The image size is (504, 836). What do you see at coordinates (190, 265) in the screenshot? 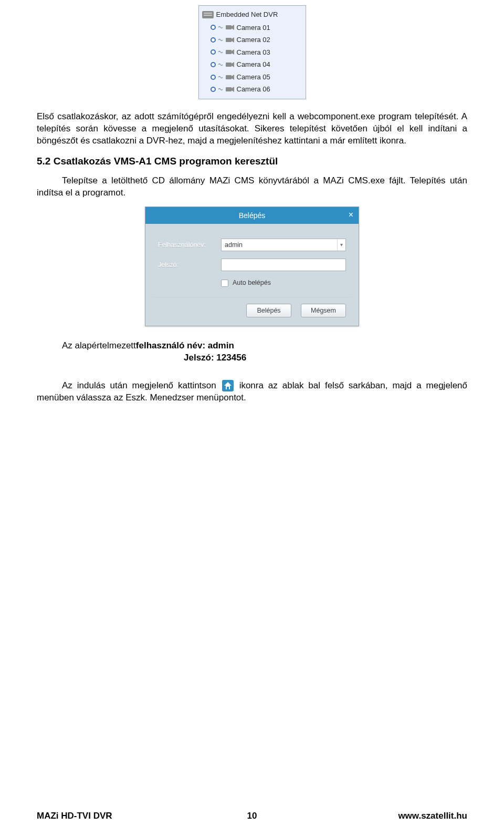
I see `password-label: Jelszó:` at bounding box center [190, 265].